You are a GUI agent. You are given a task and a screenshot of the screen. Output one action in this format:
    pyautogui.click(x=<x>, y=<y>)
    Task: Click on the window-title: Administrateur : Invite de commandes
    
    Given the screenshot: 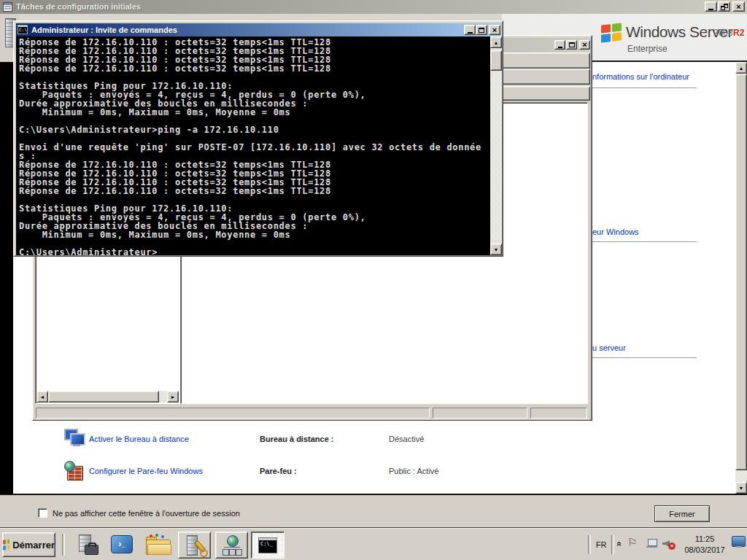 What is the action you would take?
    pyautogui.click(x=104, y=30)
    